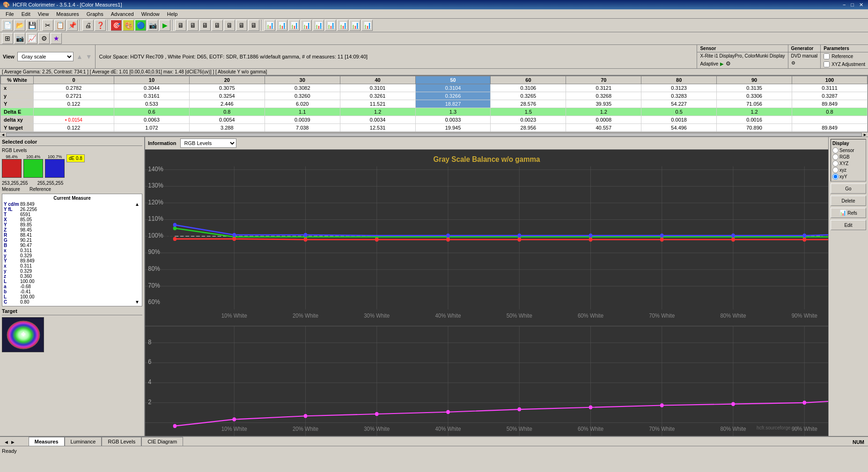  I want to click on copy-button: 📋, so click(60, 25).